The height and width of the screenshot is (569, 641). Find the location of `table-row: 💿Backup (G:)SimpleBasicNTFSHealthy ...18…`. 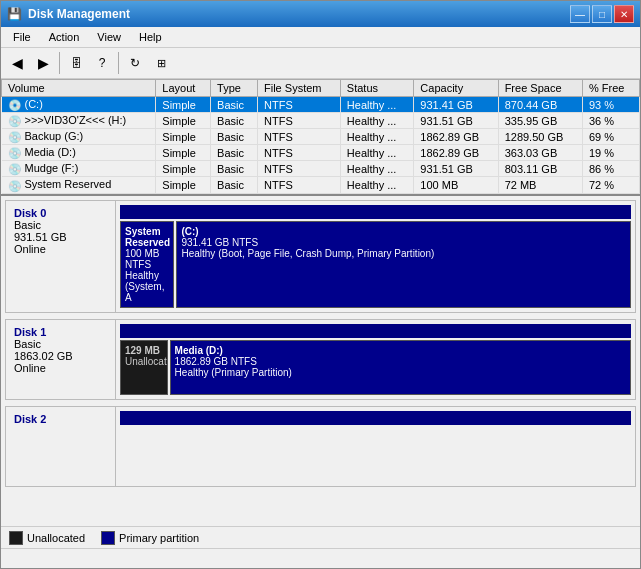

table-row: 💿Backup (G:)SimpleBasicNTFSHealthy ...18… is located at coordinates (321, 137).